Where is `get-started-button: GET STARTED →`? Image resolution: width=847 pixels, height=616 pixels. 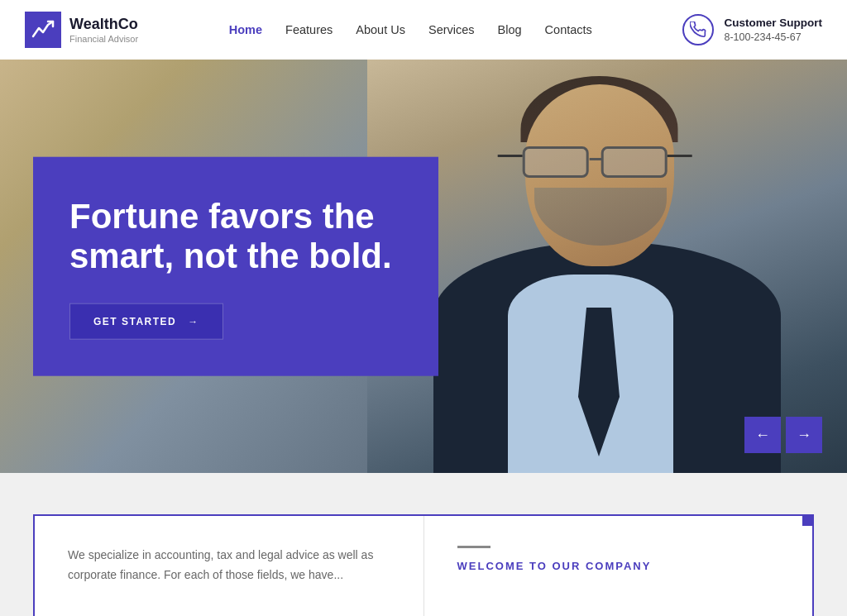 get-started-button: GET STARTED → is located at coordinates (146, 321).